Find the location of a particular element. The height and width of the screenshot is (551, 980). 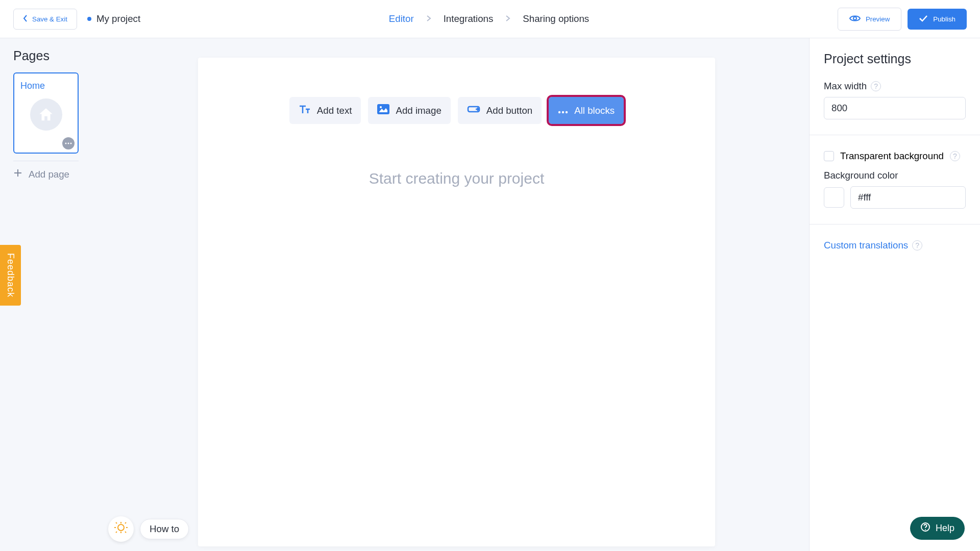

nav-step-integrations: Integrations is located at coordinates (469, 19).